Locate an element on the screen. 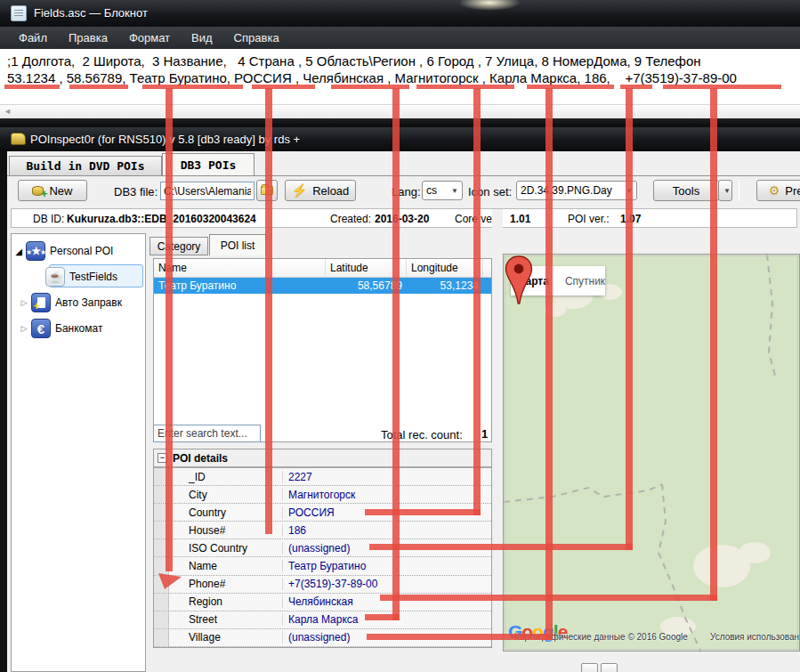 Image resolution: width=800 pixels, height=672 pixels. detail-row: _ID2227 is located at coordinates (322, 477).